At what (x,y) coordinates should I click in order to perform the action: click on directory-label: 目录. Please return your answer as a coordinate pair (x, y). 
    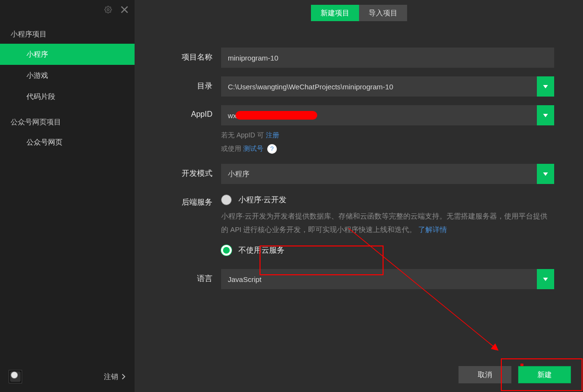
    Looking at the image, I should click on (192, 84).